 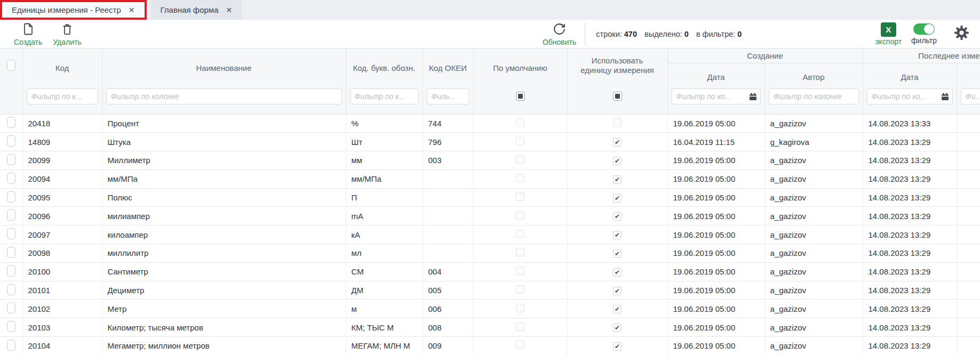 What do you see at coordinates (490, 142) in the screenshot?
I see `table-row: 14809 Штука Шт 796 ✔ 16.04.2019 11:15 g_…` at bounding box center [490, 142].